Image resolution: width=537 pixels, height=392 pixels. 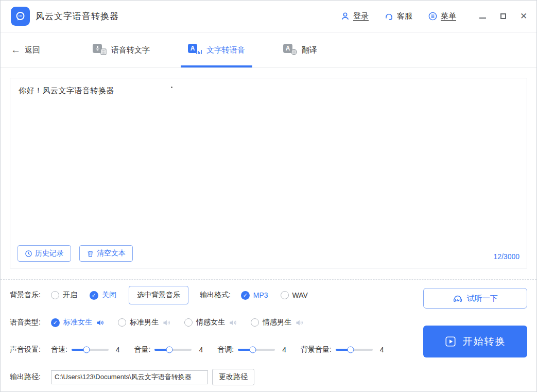 I want to click on headphone-icon, so click(x=458, y=298).